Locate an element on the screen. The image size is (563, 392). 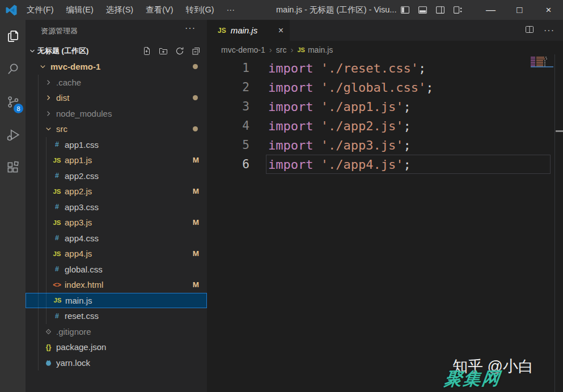
close-button: × is located at coordinates (549, 10).